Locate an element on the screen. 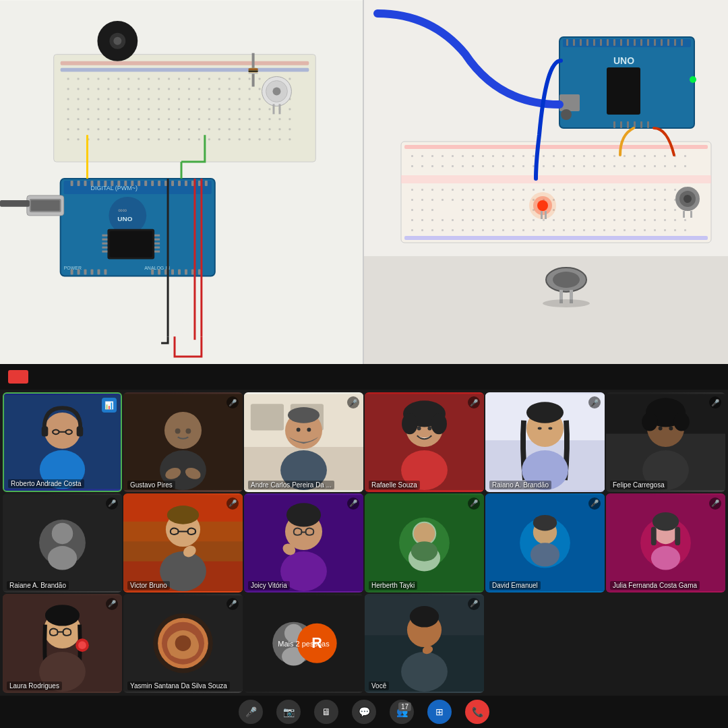 Image resolution: width=728 pixels, height=728 pixels. end-call-button: 📞 is located at coordinates (477, 712).